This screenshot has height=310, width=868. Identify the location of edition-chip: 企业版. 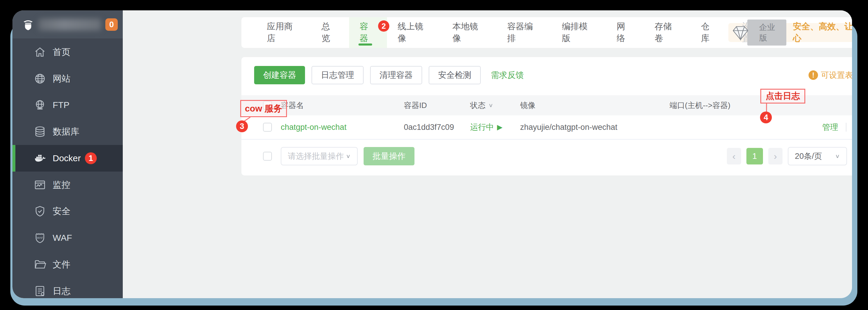
(767, 32).